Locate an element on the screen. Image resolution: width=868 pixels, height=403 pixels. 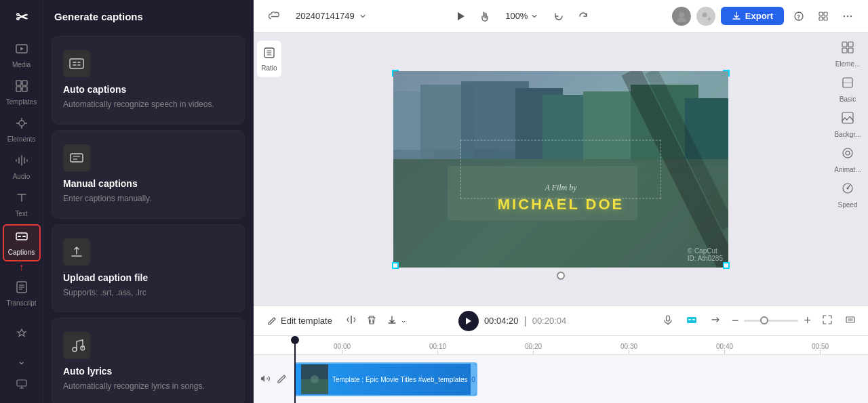
captions-arrow-indicator: ↑ is located at coordinates (22, 268).